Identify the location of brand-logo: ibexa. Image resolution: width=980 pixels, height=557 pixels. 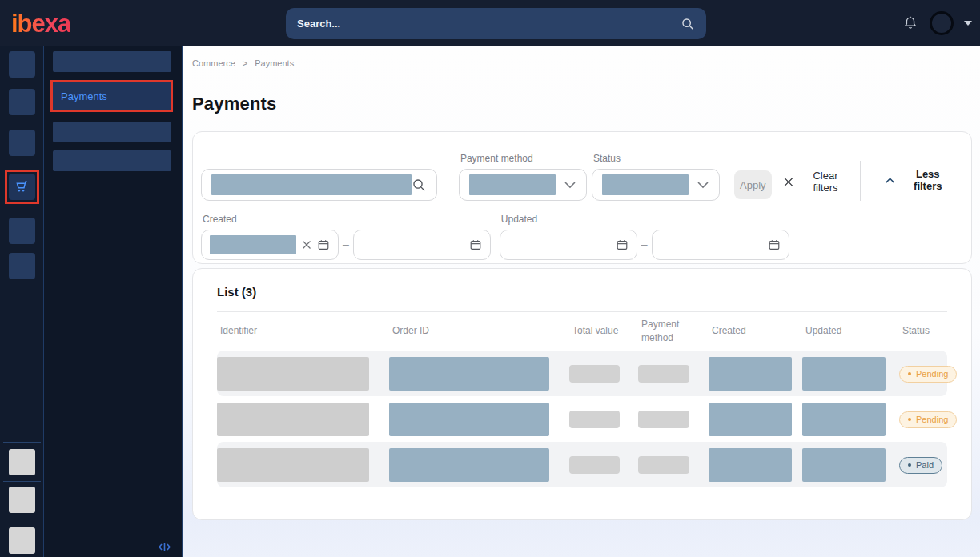
(41, 24).